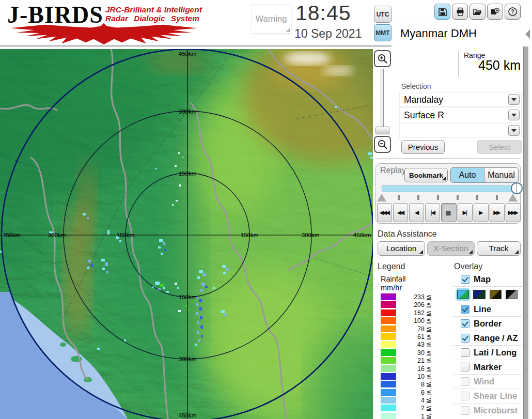 This screenshot has height=419, width=532. Describe the element at coordinates (488, 279) in the screenshot. I see `overlay-row-map: Map` at that location.